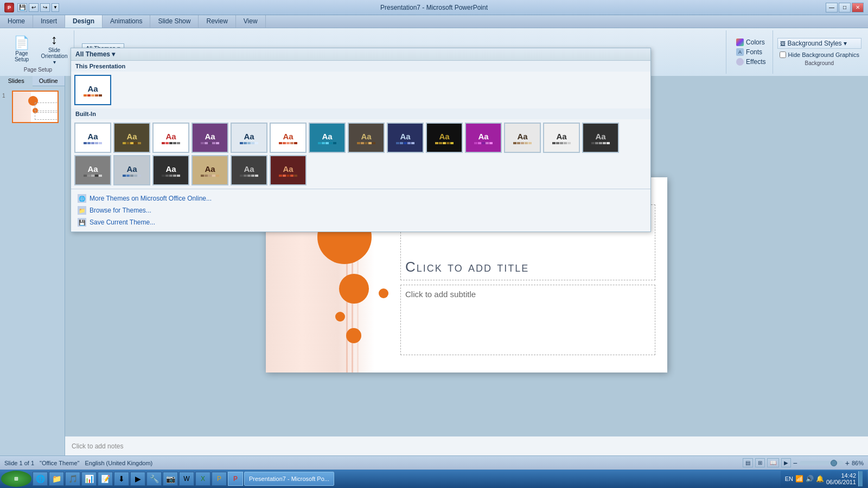  Describe the element at coordinates (783, 55) in the screenshot. I see `hide-bg-checkbox-input` at that location.